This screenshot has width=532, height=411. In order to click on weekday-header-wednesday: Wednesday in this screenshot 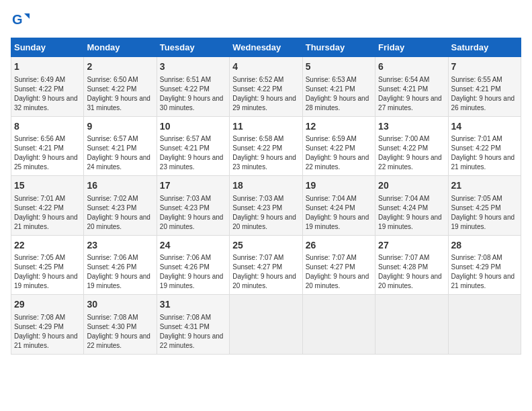, I will do `click(266, 48)`.